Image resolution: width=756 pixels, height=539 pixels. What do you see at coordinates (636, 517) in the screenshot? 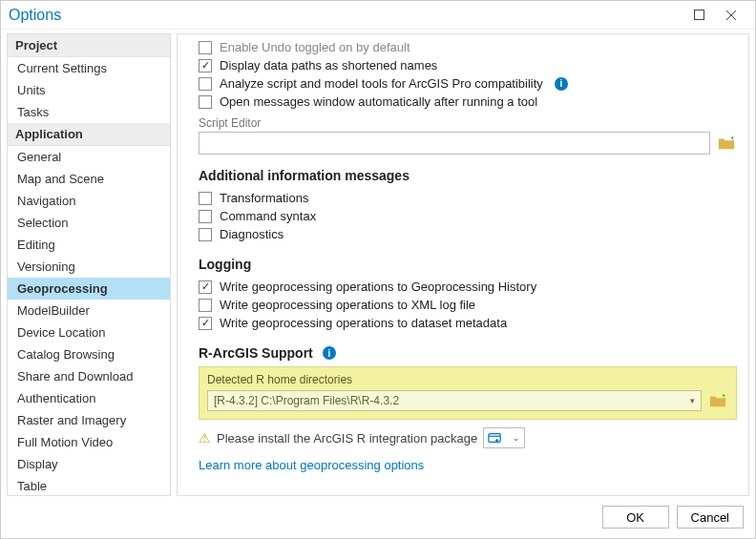
I see `ok-button: OK` at bounding box center [636, 517].